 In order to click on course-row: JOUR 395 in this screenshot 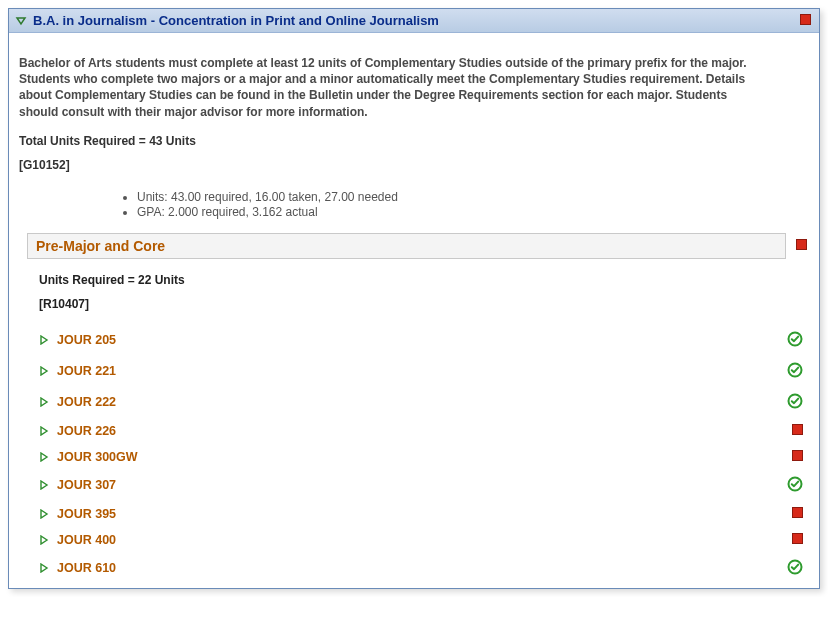, I will do `click(417, 514)`.